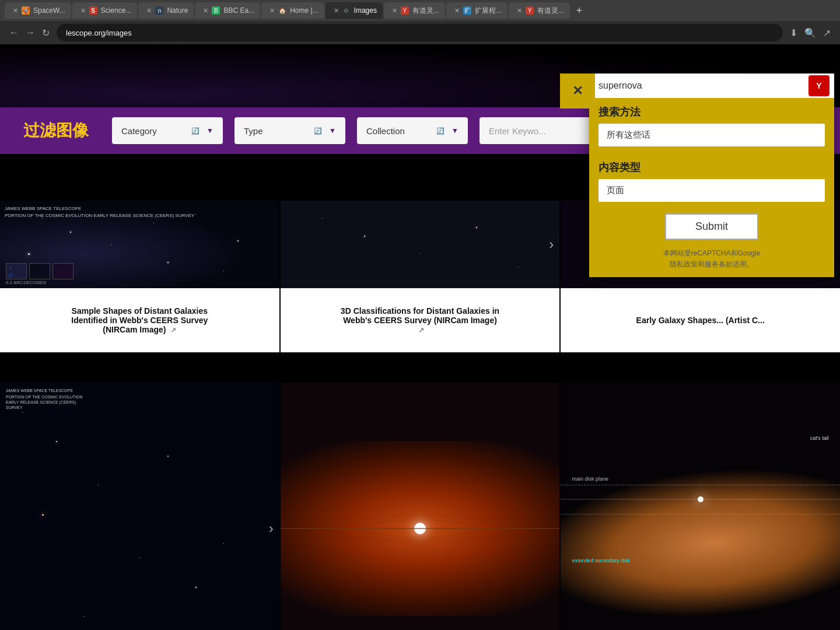 This screenshot has width=840, height=630. What do you see at coordinates (455, 131) in the screenshot?
I see `collection-arrow-icon: ▼` at bounding box center [455, 131].